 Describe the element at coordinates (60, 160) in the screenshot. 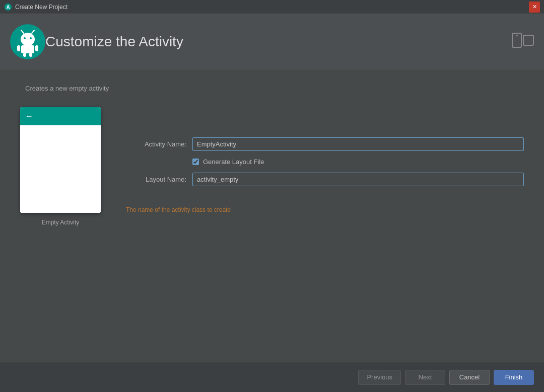

I see `phone-preview: ←` at that location.